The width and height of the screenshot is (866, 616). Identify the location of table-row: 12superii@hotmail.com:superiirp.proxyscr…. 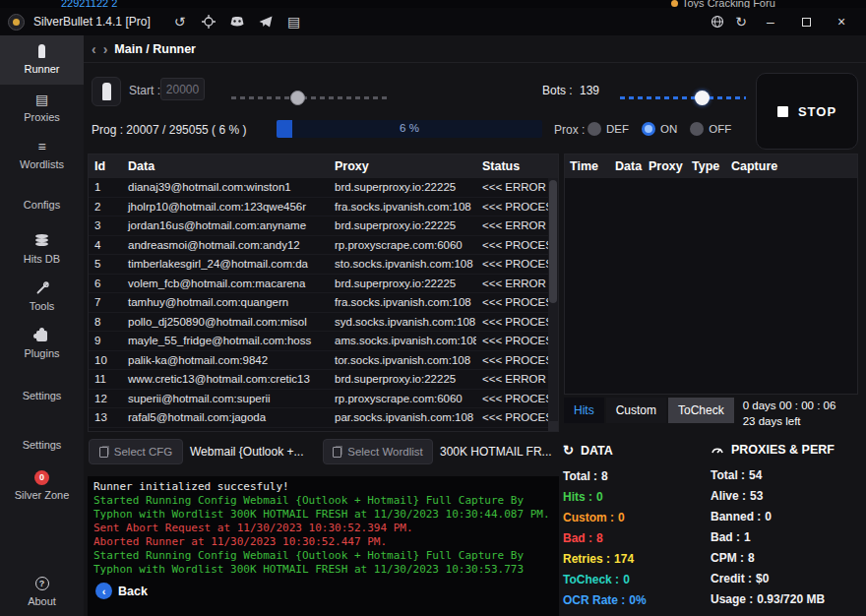
(323, 400).